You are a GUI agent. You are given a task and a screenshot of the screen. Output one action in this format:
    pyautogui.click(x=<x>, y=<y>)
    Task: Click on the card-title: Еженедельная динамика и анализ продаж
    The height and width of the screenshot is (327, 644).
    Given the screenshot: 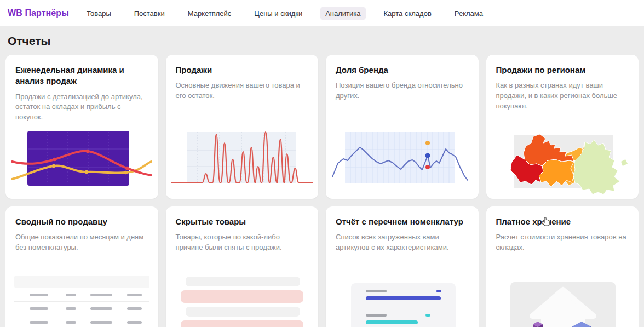 What is the action you would take?
    pyautogui.click(x=82, y=76)
    